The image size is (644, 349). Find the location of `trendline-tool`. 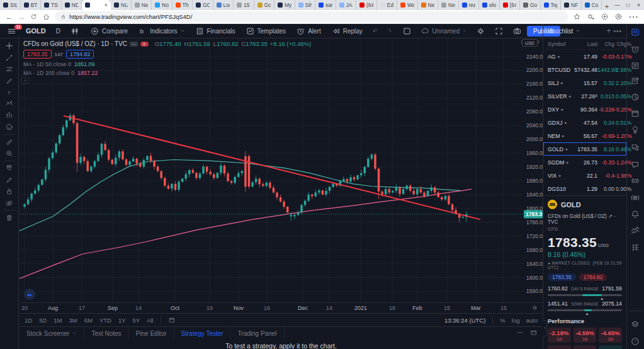

trendline-tool is located at coordinates (9, 57).